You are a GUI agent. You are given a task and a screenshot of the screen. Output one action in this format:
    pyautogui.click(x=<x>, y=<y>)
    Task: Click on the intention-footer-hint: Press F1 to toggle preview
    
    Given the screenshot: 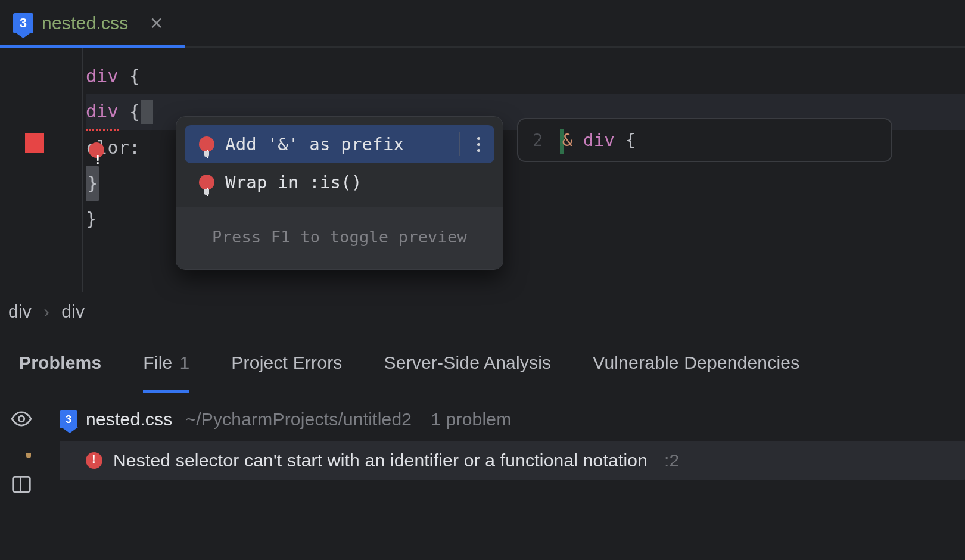 What is the action you would take?
    pyautogui.click(x=340, y=238)
    